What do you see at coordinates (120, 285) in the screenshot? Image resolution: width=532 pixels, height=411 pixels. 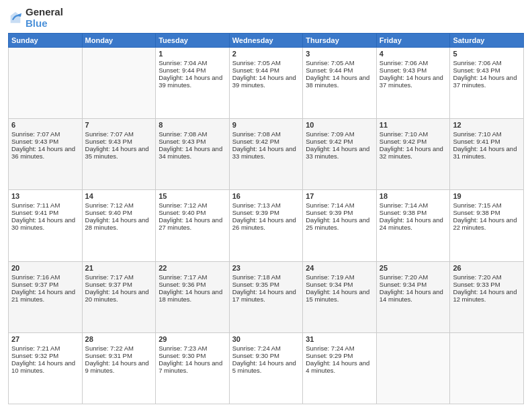 I see `sunset-text: Sunset: 9:37 PM` at bounding box center [120, 285].